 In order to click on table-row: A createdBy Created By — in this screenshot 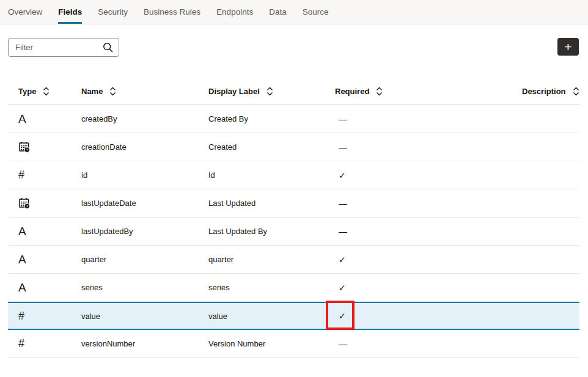, I will do `click(293, 119)`.